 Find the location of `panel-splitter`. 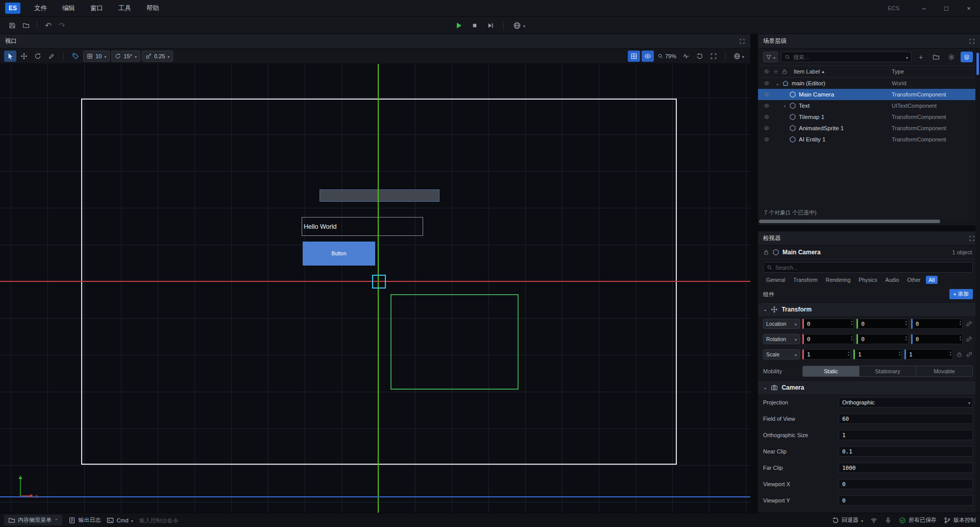

panel-splitter is located at coordinates (869, 228).